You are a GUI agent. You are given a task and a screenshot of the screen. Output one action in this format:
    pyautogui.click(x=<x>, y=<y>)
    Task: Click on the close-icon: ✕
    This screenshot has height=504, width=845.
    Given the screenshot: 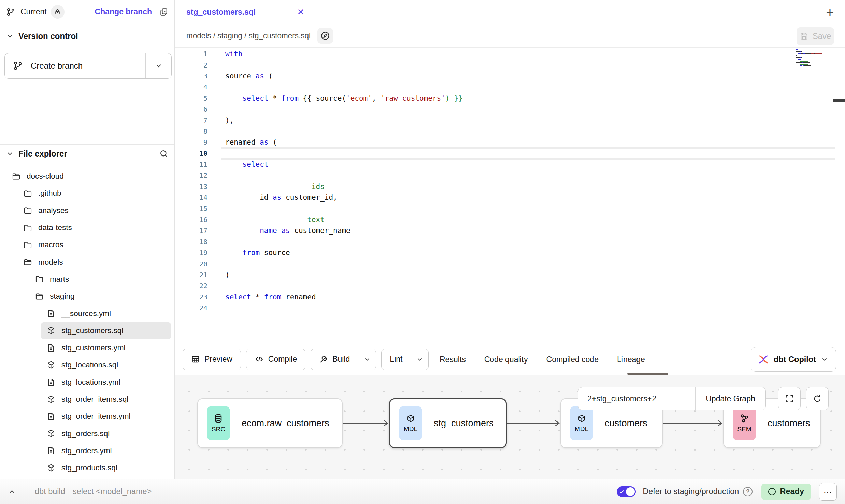 What is the action you would take?
    pyautogui.click(x=301, y=12)
    